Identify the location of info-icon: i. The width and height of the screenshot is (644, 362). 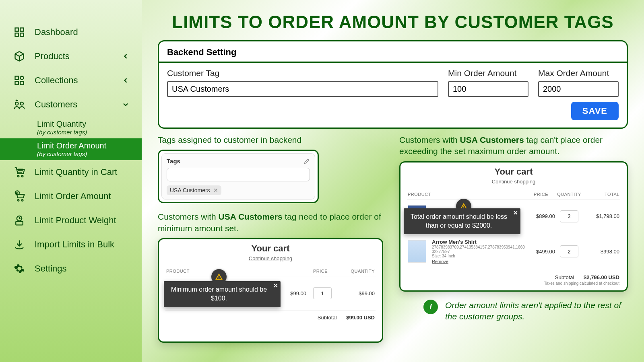
(431, 307).